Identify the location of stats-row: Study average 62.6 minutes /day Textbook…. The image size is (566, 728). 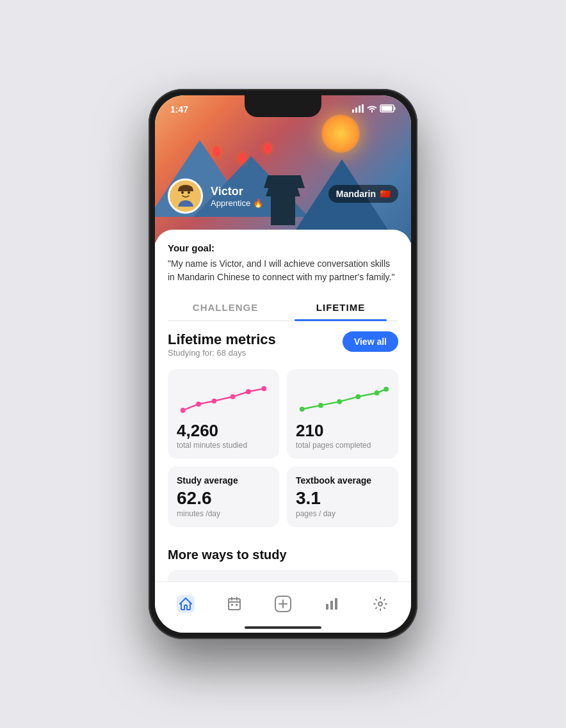
(283, 496).